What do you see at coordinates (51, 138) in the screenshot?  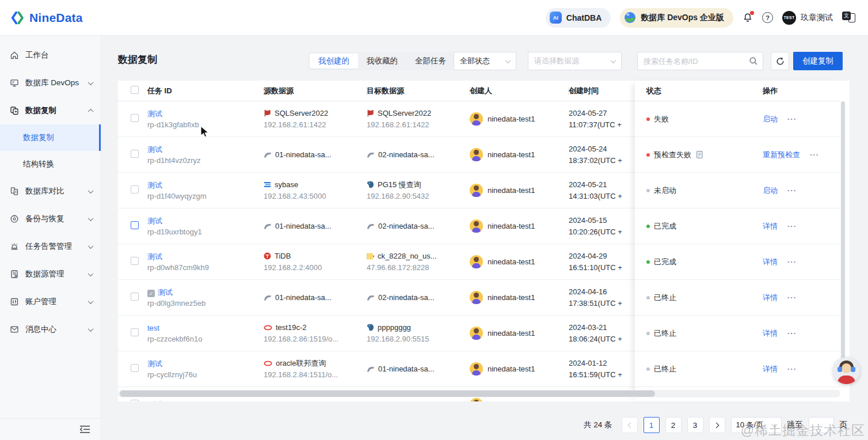 I see `sidebar-subitem-data-replication: 数据复制` at bounding box center [51, 138].